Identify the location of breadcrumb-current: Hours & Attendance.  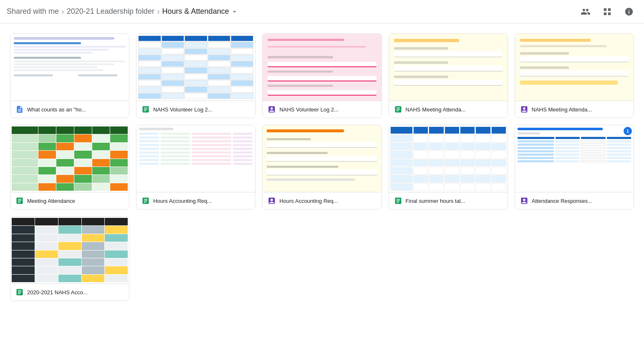
(200, 12).